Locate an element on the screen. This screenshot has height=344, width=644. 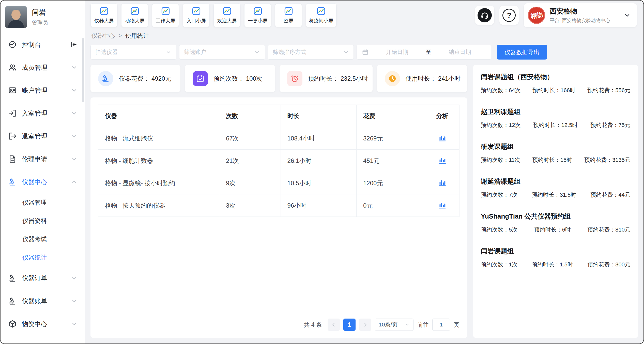
group-stats: 预约次数：11次 预约时长：15时 预约花费：3135元 is located at coordinates (556, 160).